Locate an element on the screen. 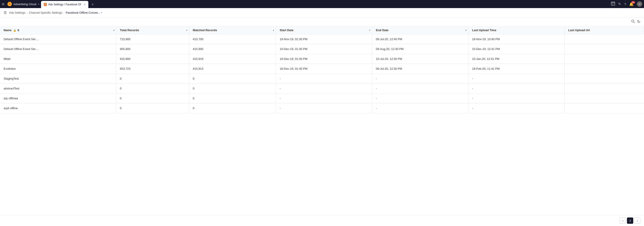 This screenshot has width=644, height=226. table-row: Default Offline Event Set ...715,800415,… is located at coordinates (322, 39).